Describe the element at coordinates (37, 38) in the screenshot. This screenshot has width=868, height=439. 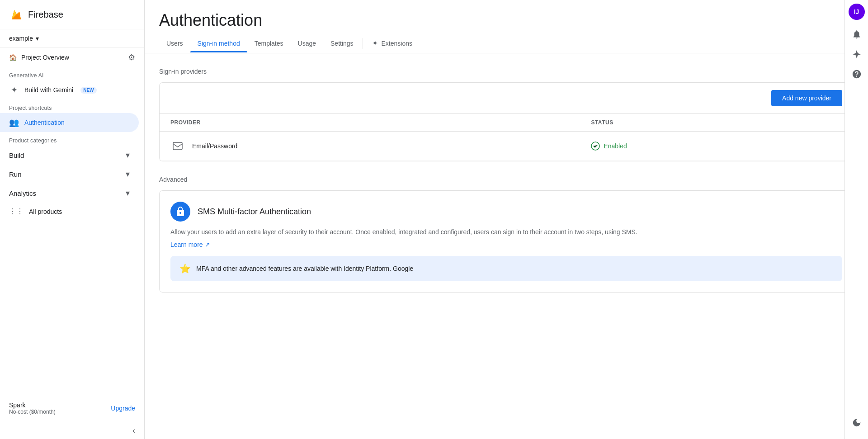
I see `project-dropdown-icon: ▾` at that location.